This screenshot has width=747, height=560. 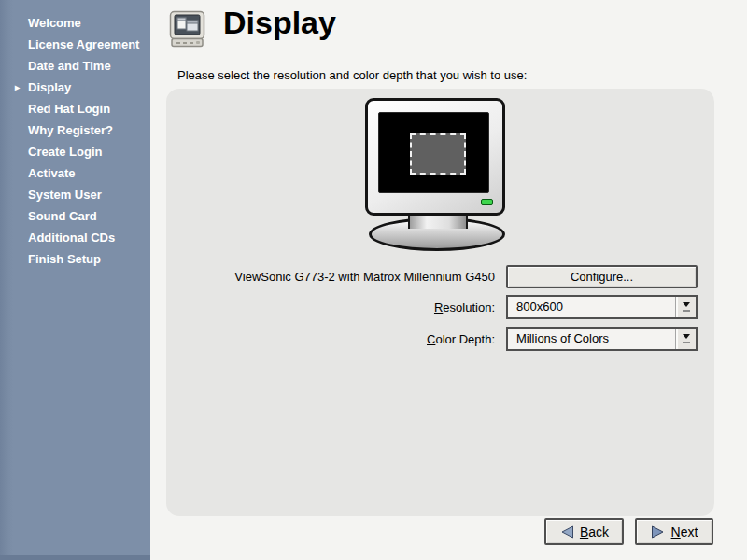 I want to click on monitor-screen, so click(x=433, y=153).